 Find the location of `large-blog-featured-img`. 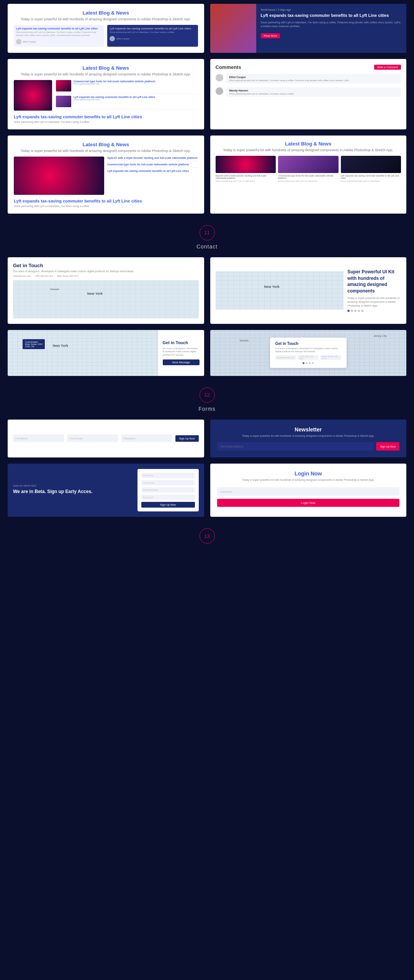

large-blog-featured-img is located at coordinates (33, 95).